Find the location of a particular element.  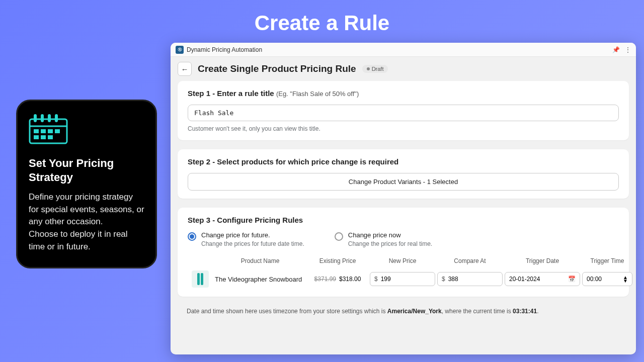

radio-now-circle is located at coordinates (339, 236).